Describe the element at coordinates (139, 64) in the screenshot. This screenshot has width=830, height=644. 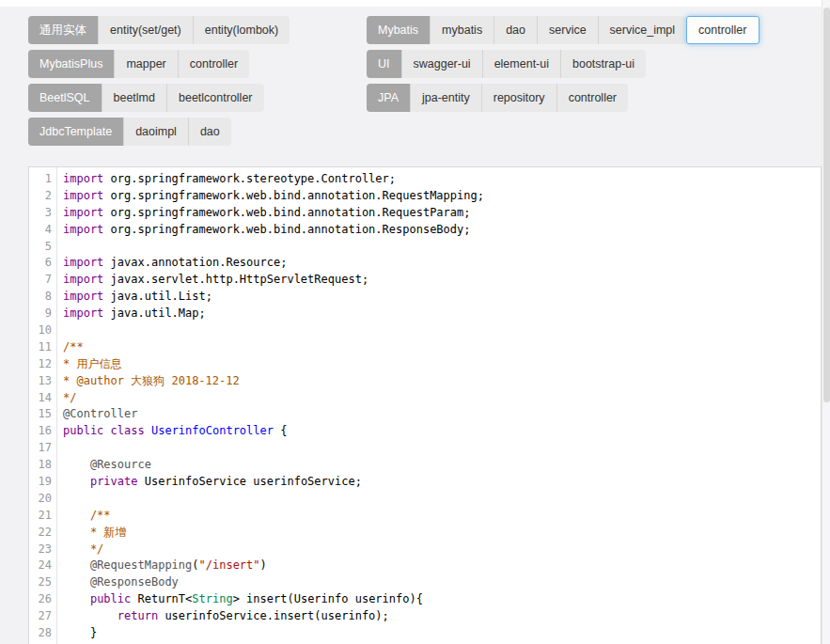
I see `button-group-mybatisplus: MybatisPlusmappercontroller` at that location.